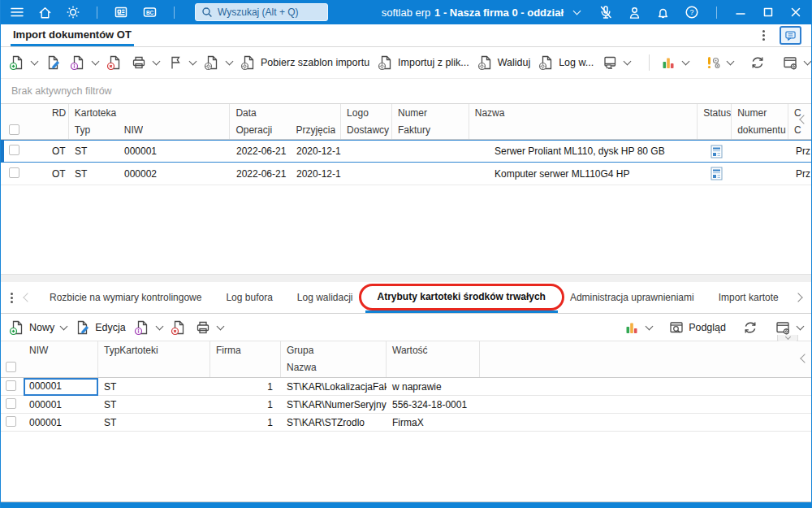 The image size is (812, 508). Describe the element at coordinates (406, 405) in the screenshot. I see `table-row: 000001 ST 1 ST\KAR\NumerSeryjny 556-324-…` at that location.